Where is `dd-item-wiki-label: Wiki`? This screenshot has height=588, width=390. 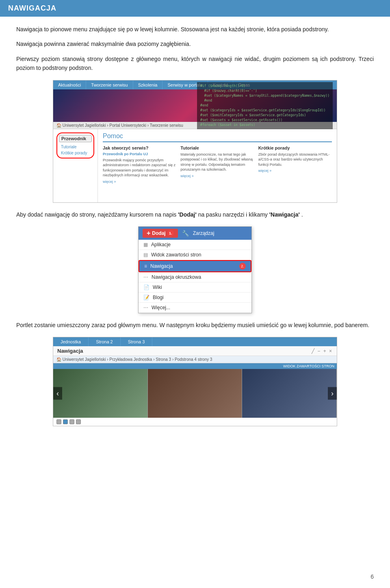
dd-item-wiki-label: Wiki is located at coordinates (158, 287).